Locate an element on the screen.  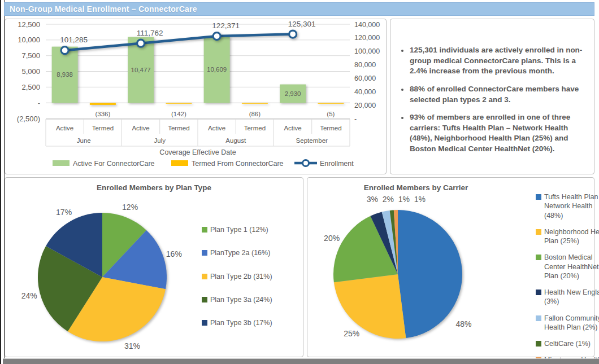
legend-item: CeltiCare (1%) is located at coordinates (567, 344).